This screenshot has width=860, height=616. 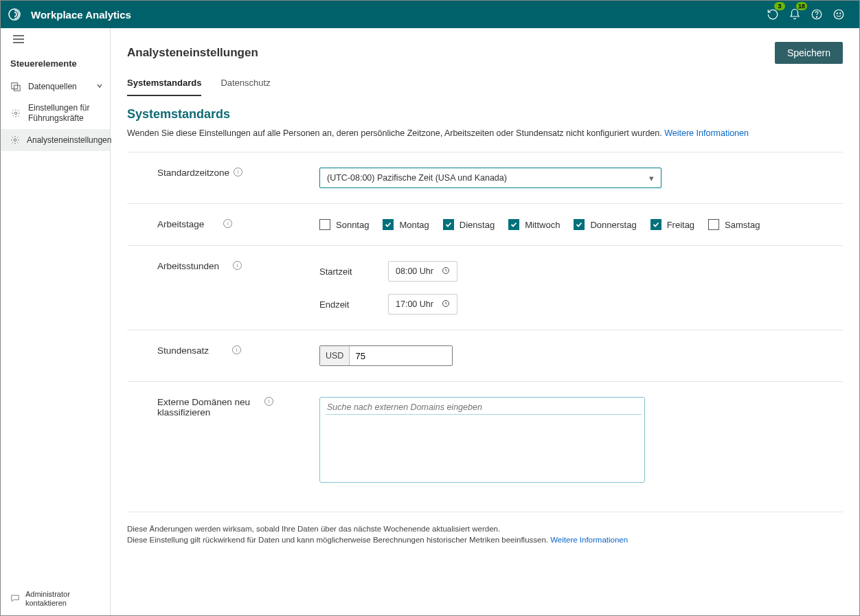 I want to click on currency-label: USD, so click(x=335, y=356).